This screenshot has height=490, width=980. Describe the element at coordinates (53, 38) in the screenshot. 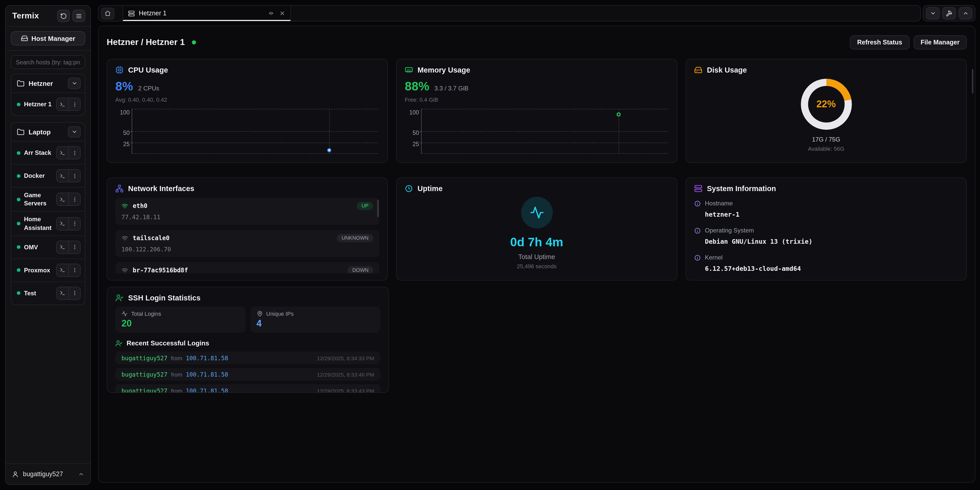

I see `host-manager-label: Host Manager` at that location.